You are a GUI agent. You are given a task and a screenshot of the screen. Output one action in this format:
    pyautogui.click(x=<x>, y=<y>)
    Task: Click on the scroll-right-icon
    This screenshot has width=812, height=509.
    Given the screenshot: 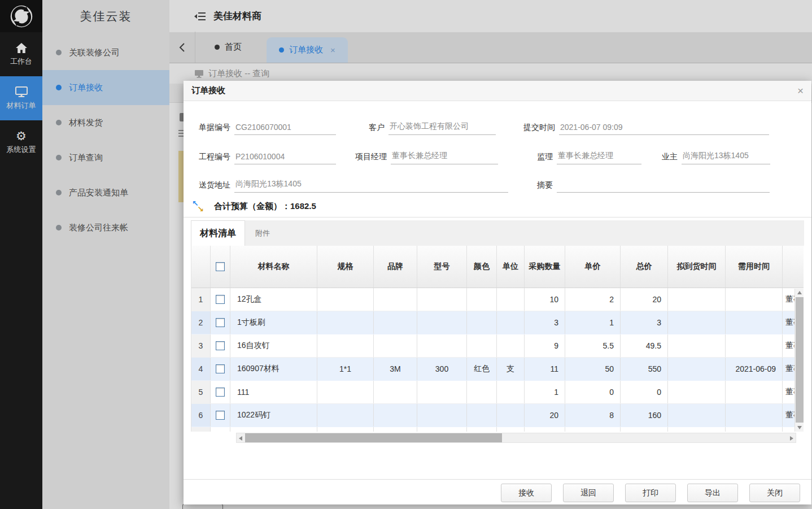 What is the action you would take?
    pyautogui.click(x=792, y=438)
    